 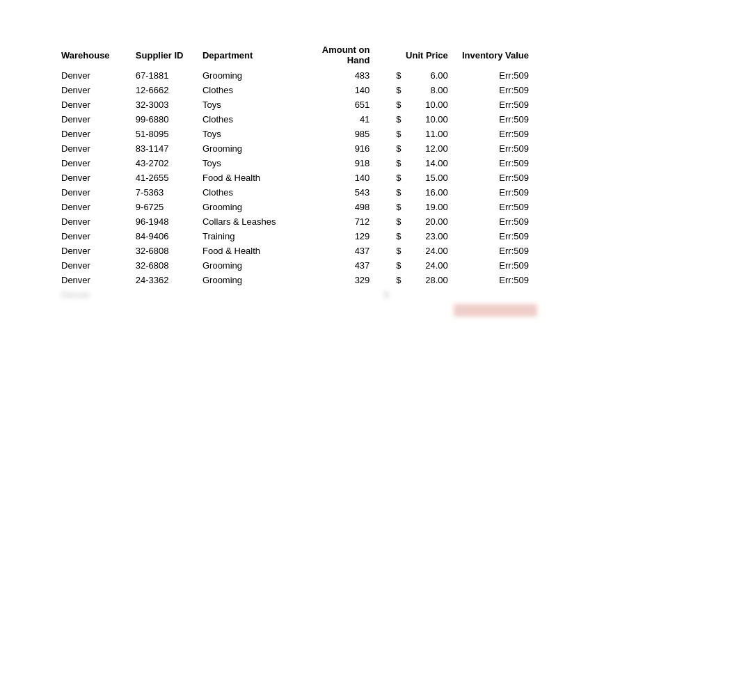 What do you see at coordinates (335, 75) in the screenshot?
I see `cell-amount: 483` at bounding box center [335, 75].